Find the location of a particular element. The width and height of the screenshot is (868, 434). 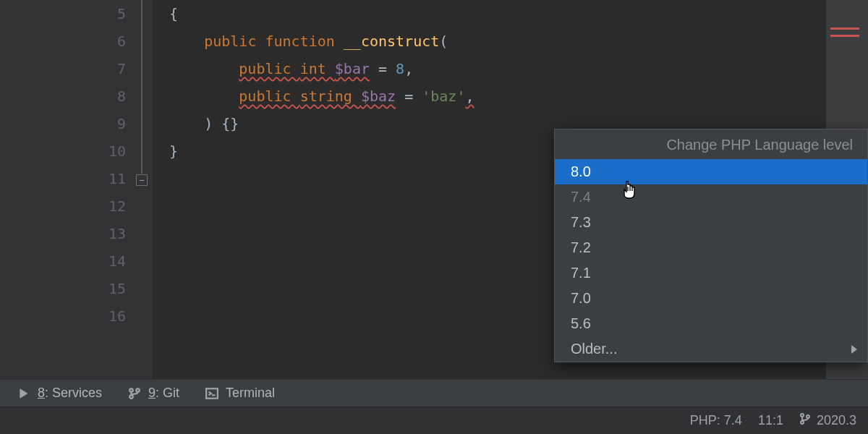

line-number: 9 is located at coordinates (63, 124).